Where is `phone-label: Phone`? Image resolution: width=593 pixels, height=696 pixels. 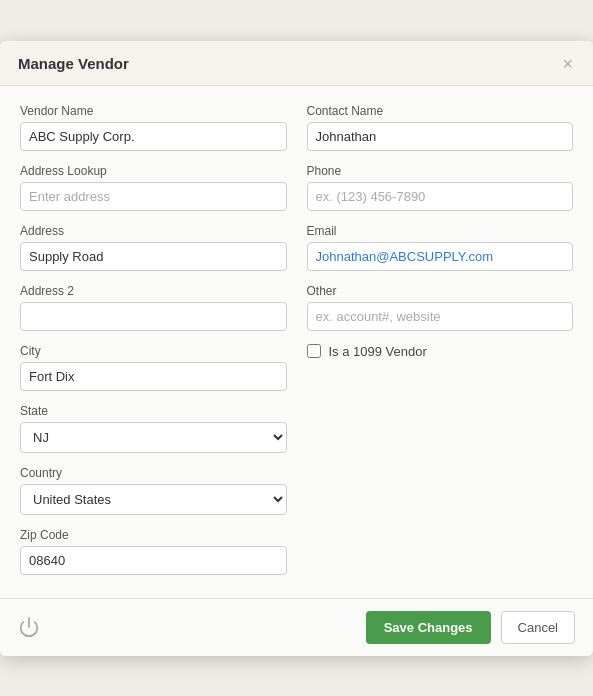
phone-label: Phone is located at coordinates (440, 171).